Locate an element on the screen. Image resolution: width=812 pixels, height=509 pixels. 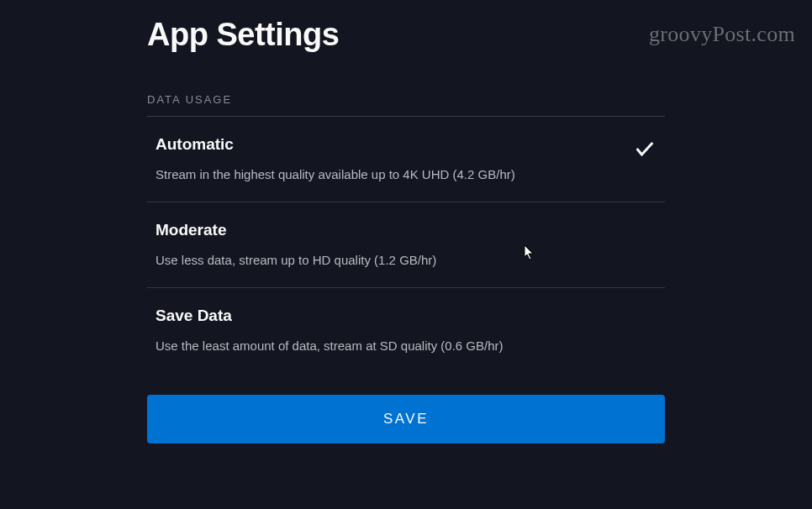
page-title: App Settings is located at coordinates (406, 35).